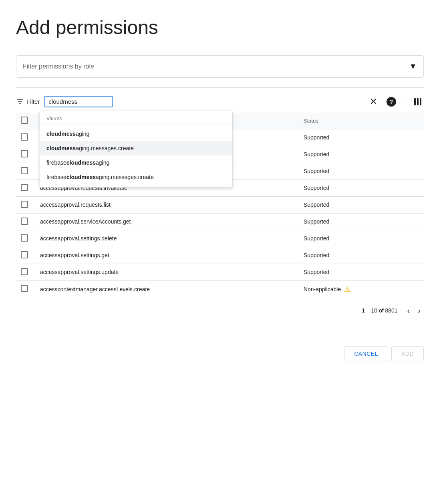 This screenshot has height=504, width=443. What do you see at coordinates (220, 102) in the screenshot?
I see `toolbar: Filter Values cloudmessaging cloudmessag…` at bounding box center [220, 102].